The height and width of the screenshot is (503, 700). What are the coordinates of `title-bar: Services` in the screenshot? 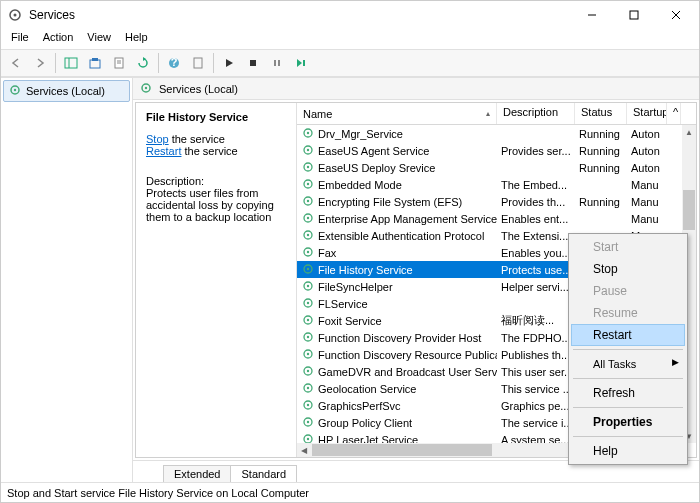 It's located at (350, 15).